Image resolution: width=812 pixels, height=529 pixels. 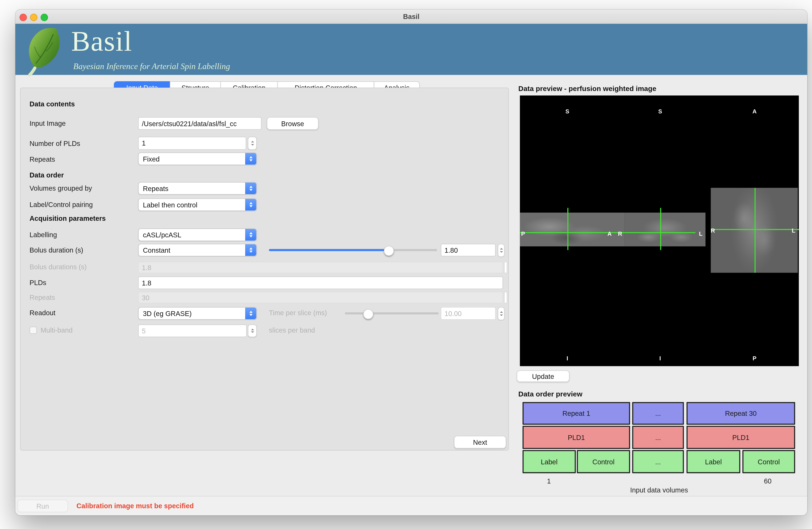 I want to click on next-label: Next, so click(x=480, y=442).